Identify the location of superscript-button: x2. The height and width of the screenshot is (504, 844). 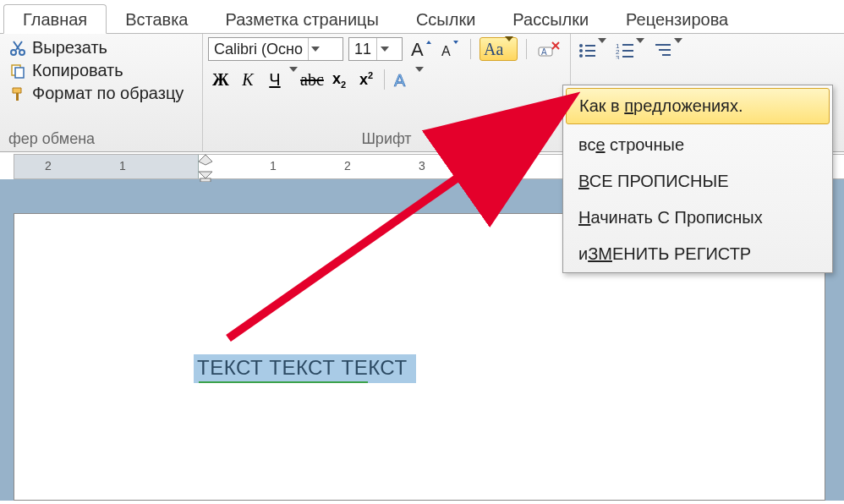
(366, 79).